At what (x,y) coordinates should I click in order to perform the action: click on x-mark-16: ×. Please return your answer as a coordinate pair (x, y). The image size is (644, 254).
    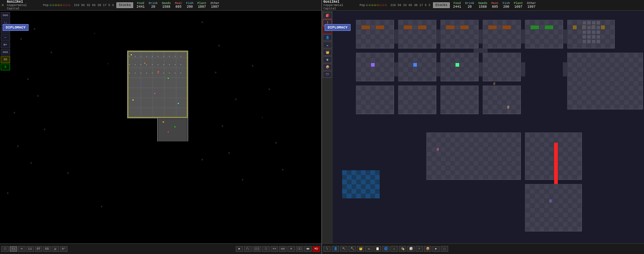
    Looking at the image, I should click on (222, 127).